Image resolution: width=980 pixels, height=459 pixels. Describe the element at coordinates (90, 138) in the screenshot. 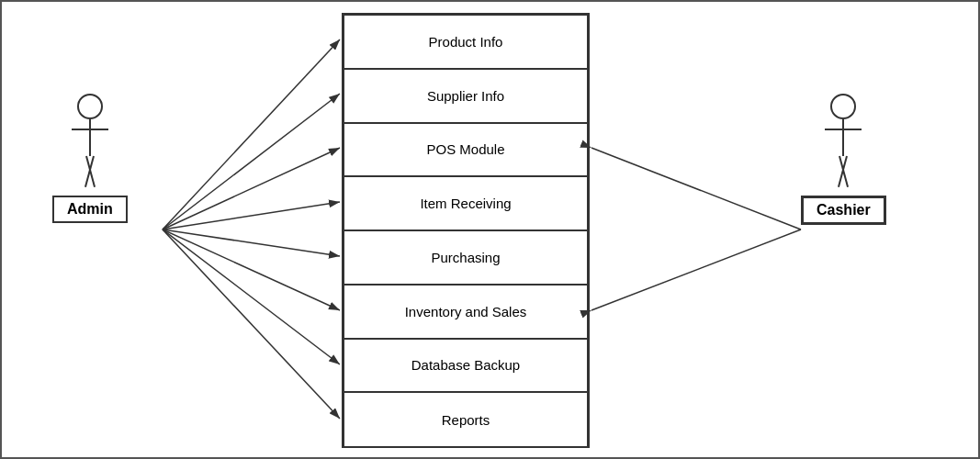

I see `admin-torso` at that location.